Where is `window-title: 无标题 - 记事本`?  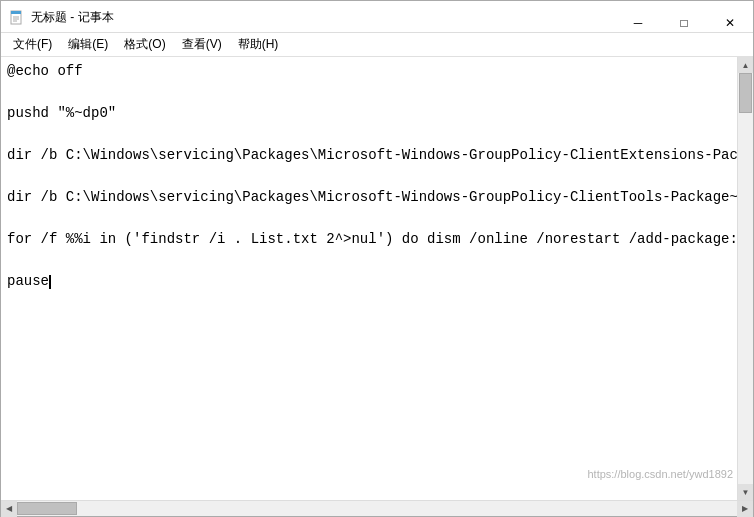 window-title: 无标题 - 记事本 is located at coordinates (72, 18).